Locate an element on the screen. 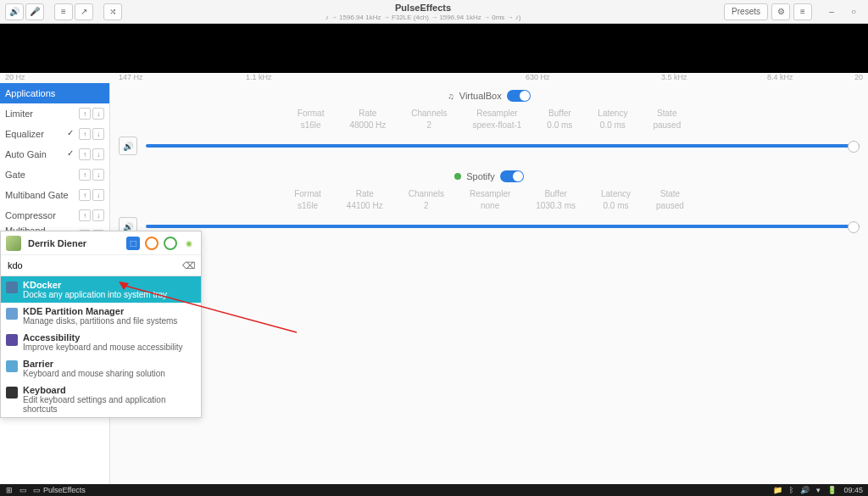 This screenshot has height=496, width=868. app-launcher-popup: Derrik Diener ⬚ ◉ ⌫ KDockerDocks any app… is located at coordinates (101, 324).